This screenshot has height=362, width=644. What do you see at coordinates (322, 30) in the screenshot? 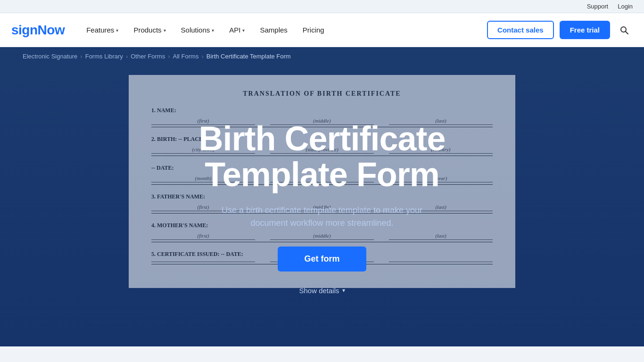
I see `main-nav: signNow Features ▾ Products ▾ Solutions …` at bounding box center [322, 30].